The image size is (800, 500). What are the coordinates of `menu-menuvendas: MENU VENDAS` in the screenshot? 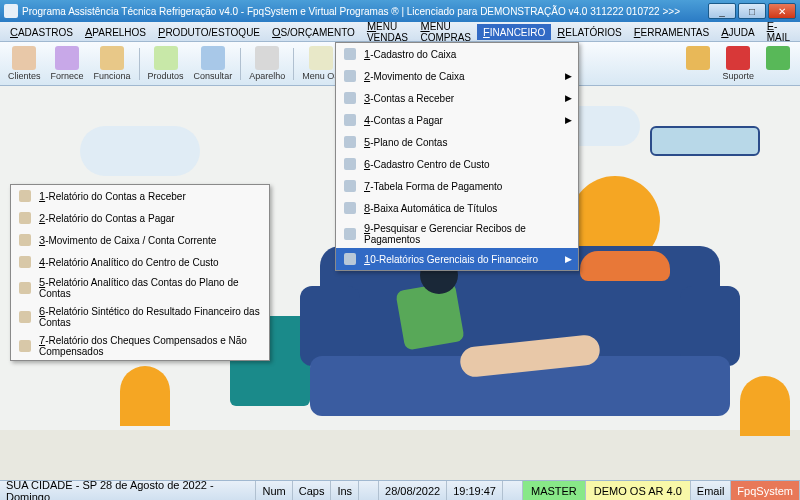 It's located at (388, 32).